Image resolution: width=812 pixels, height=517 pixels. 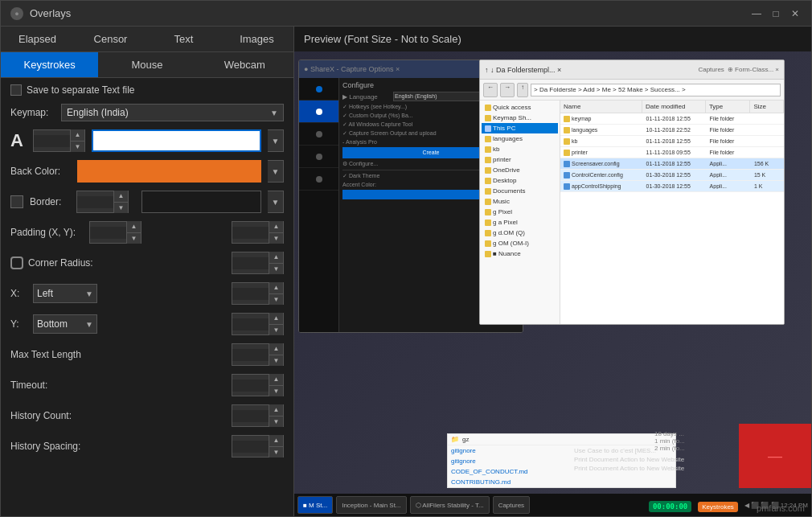 I want to click on corner-radius-down: ▼, so click(x=276, y=269).